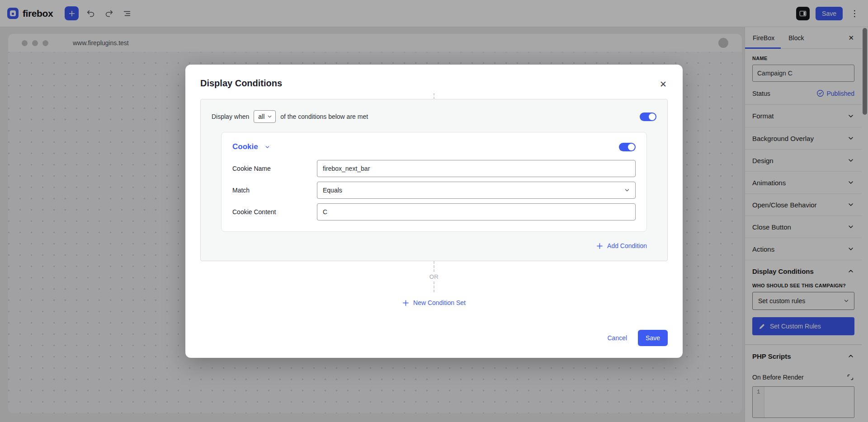  I want to click on cookie-content-label: Cookie Content, so click(275, 212).